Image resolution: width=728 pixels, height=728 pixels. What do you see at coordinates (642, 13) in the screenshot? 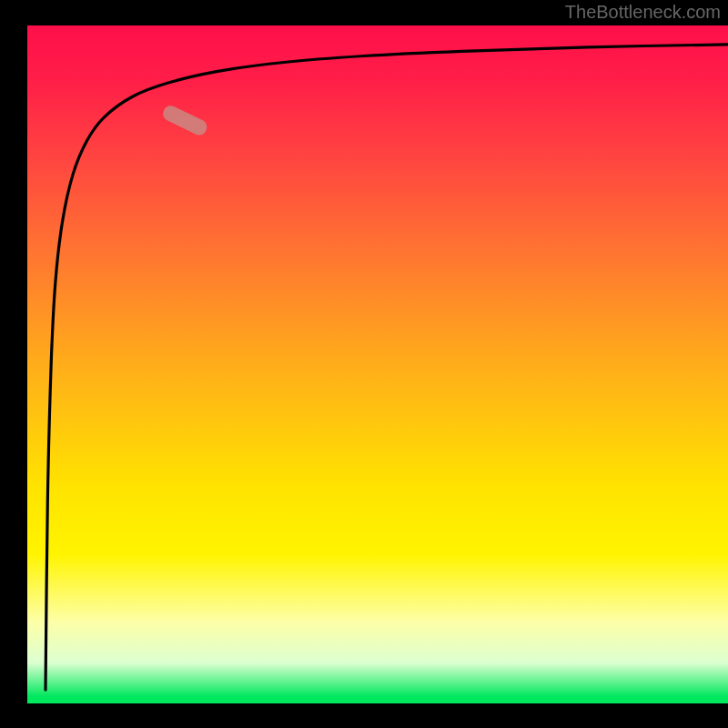
I see `watermark-text: TheBottleneck.com` at bounding box center [642, 13].